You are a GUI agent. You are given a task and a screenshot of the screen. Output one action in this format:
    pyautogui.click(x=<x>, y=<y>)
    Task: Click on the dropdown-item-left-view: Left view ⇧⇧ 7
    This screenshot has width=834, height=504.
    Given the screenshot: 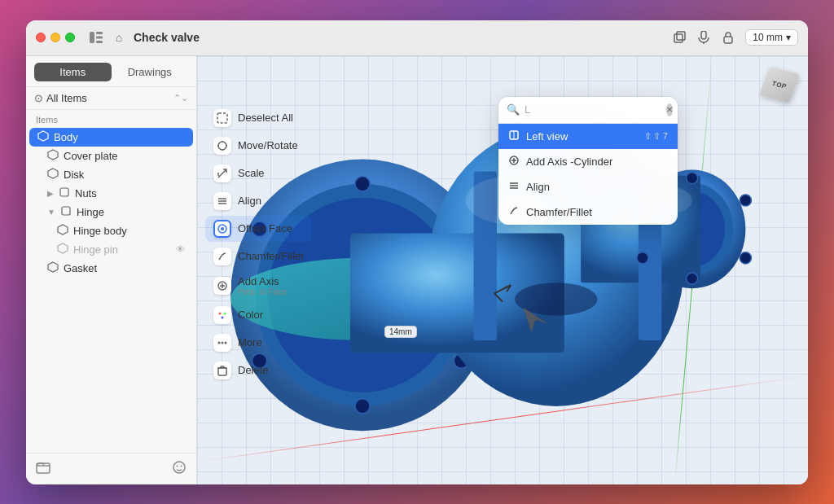 What is the action you would take?
    pyautogui.click(x=588, y=137)
    